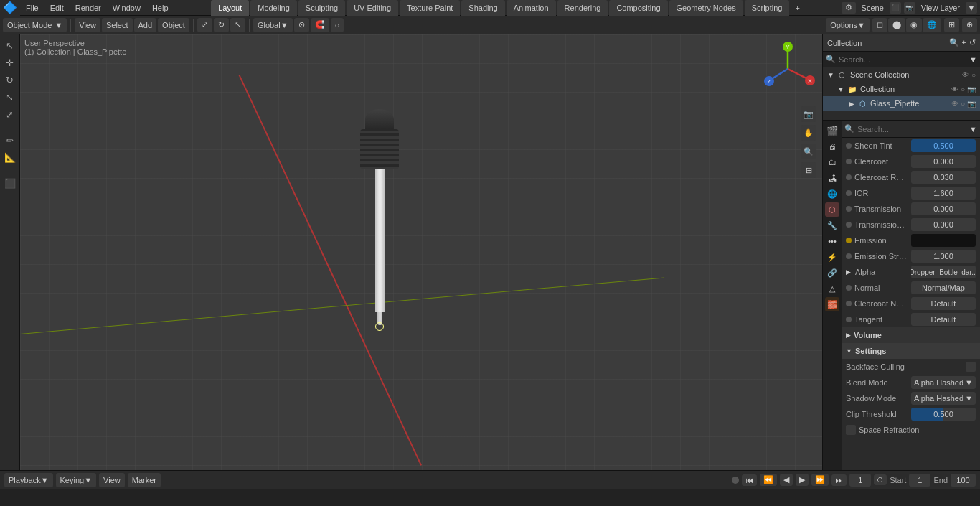 The image size is (980, 506). Describe the element at coordinates (126, 8) in the screenshot. I see `menu-window: Window` at that location.